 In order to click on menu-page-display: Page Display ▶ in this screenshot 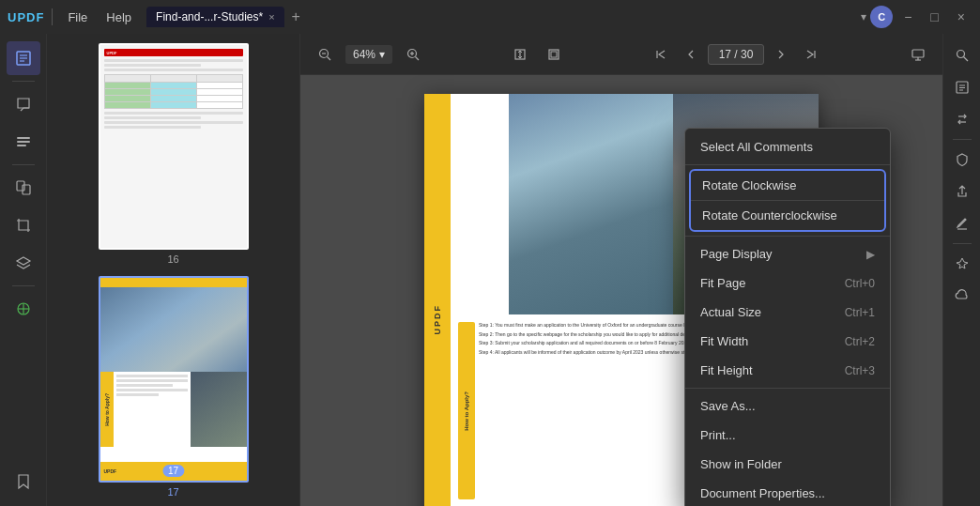, I will do `click(788, 253)`.